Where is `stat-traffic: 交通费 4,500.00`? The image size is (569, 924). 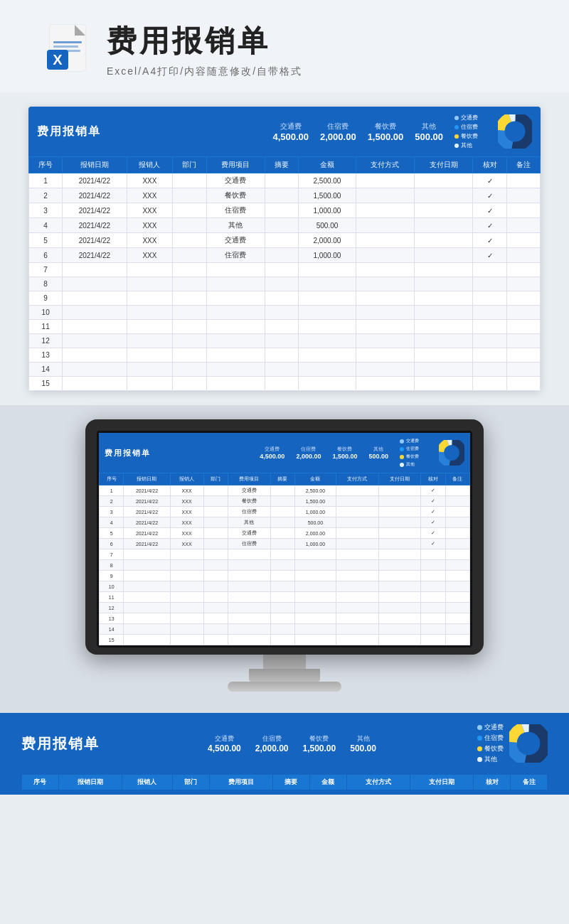 stat-traffic: 交通费 4,500.00 is located at coordinates (290, 132).